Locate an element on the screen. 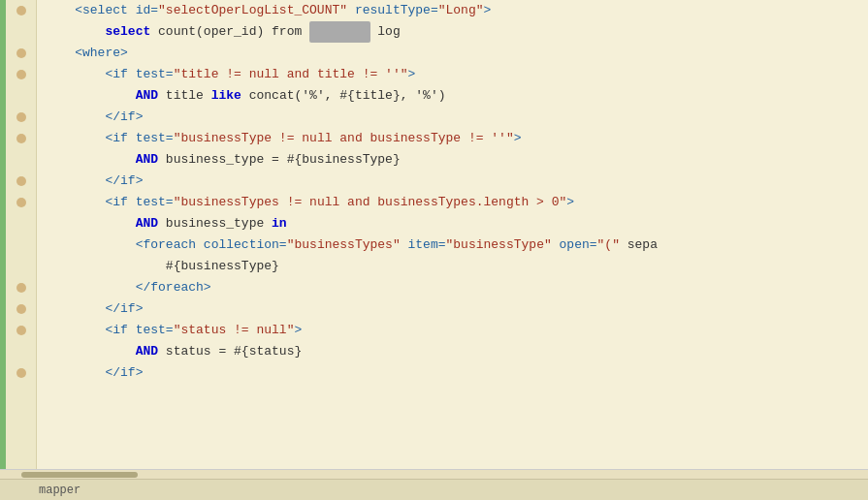  code-token-attr-name: open= is located at coordinates (574, 245).